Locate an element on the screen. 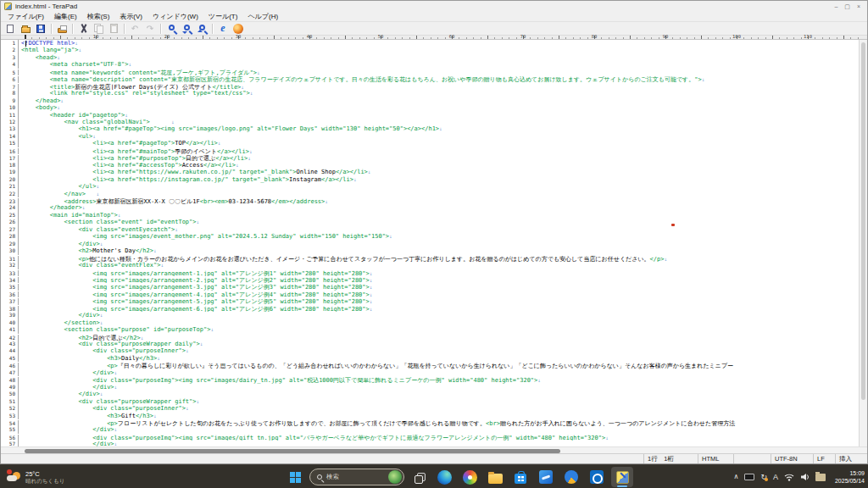 The height and width of the screenshot is (488, 868). line-number: 54 is located at coordinates (10, 424).